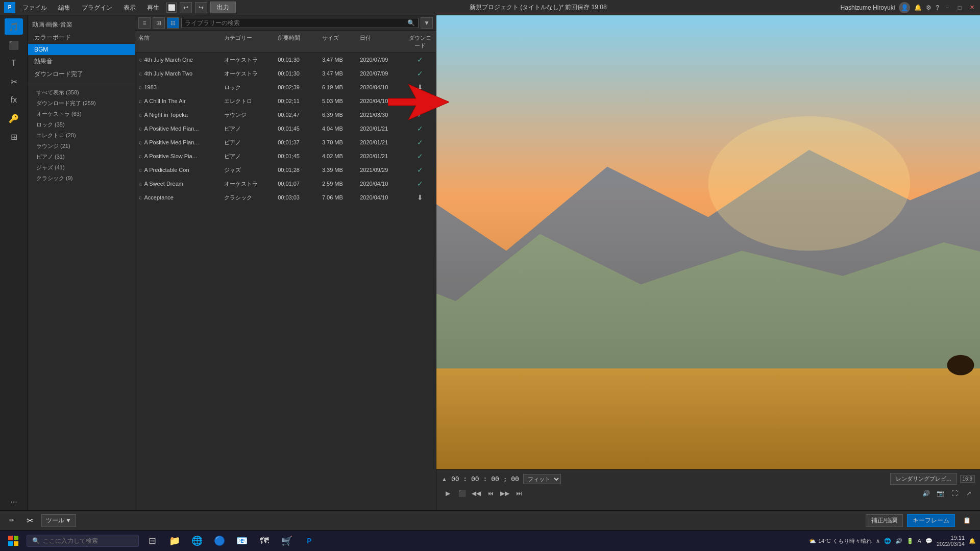  I want to click on battery-icon: 🔋, so click(910, 541).